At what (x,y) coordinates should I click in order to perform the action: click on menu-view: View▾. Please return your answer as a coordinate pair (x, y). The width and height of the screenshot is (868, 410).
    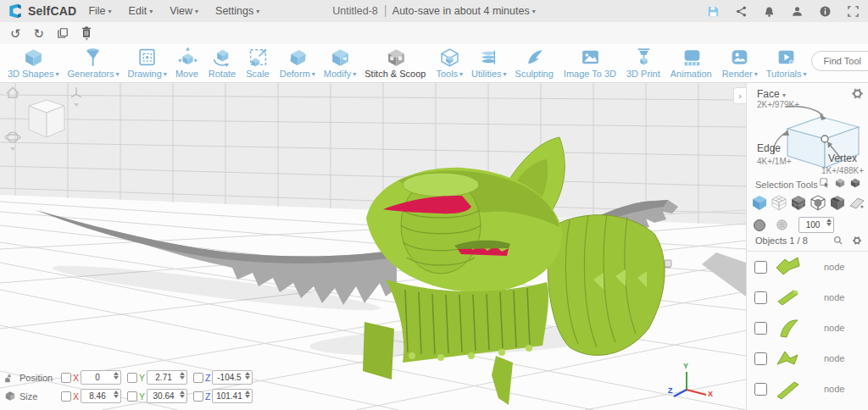
    Looking at the image, I should click on (184, 11).